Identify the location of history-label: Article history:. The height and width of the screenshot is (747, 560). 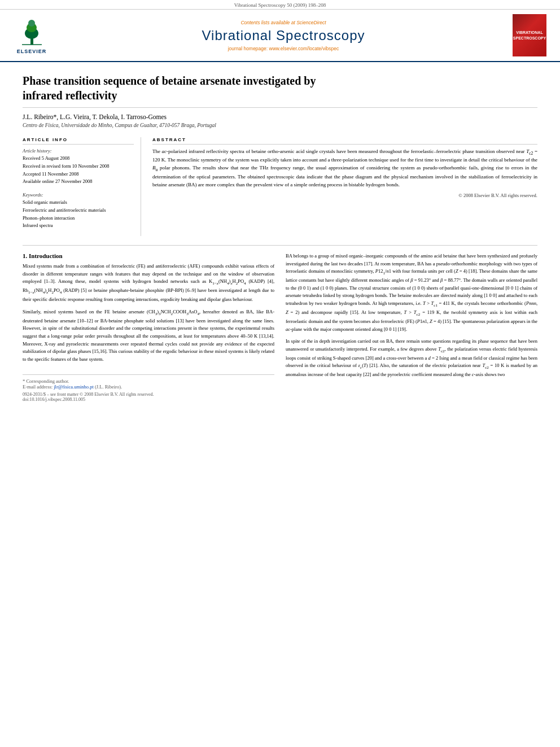
(78, 151).